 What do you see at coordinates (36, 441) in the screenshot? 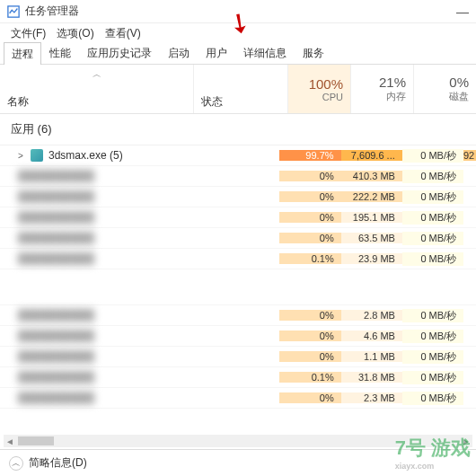
I see `scrollbar-thumb` at bounding box center [36, 441].